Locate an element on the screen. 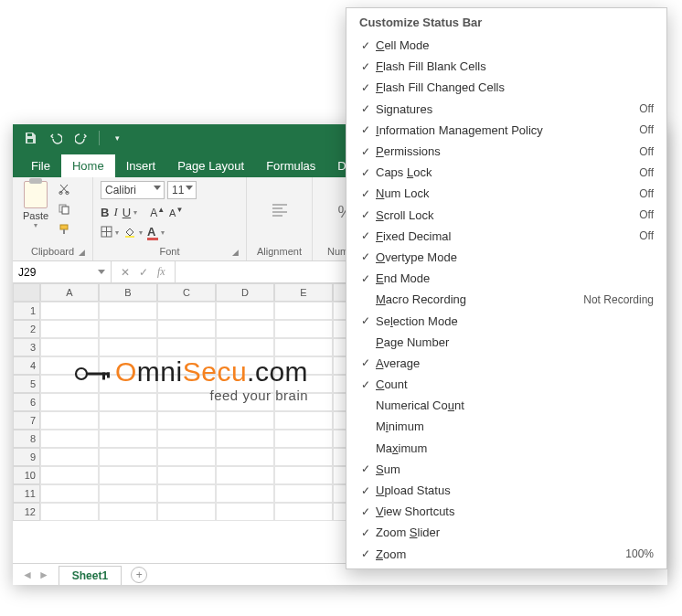 This screenshot has height=616, width=682. copy-icon is located at coordinates (64, 209).